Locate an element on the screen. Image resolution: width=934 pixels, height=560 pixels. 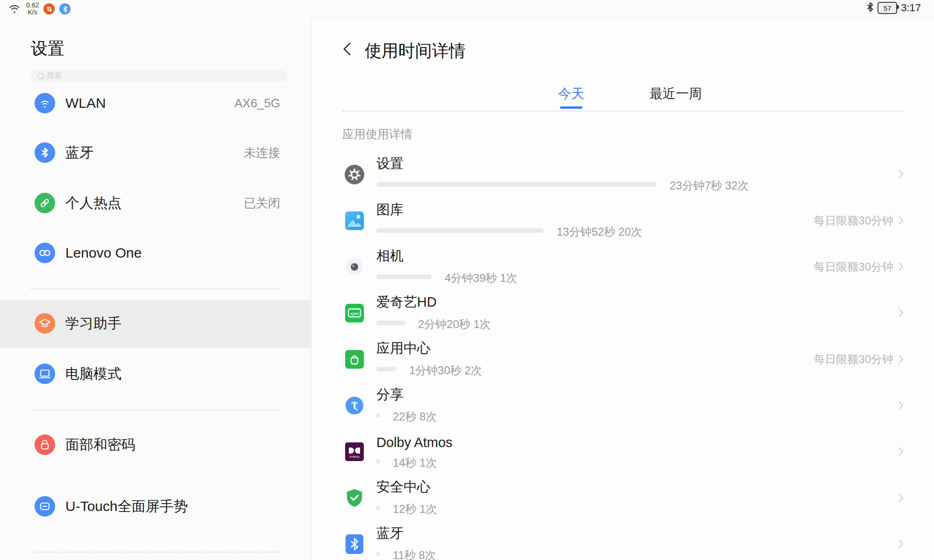
security-shield-icon is located at coordinates (354, 498).